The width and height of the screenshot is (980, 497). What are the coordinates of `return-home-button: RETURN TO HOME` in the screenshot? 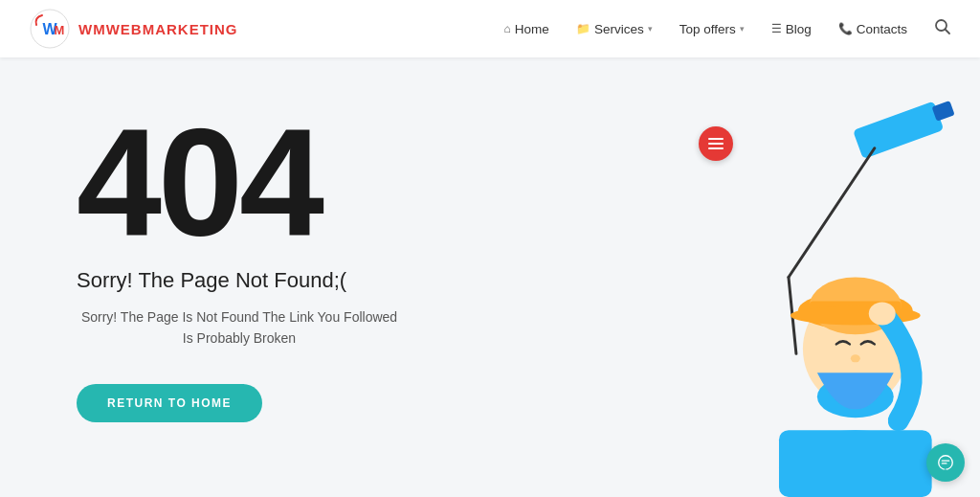 It's located at (169, 403).